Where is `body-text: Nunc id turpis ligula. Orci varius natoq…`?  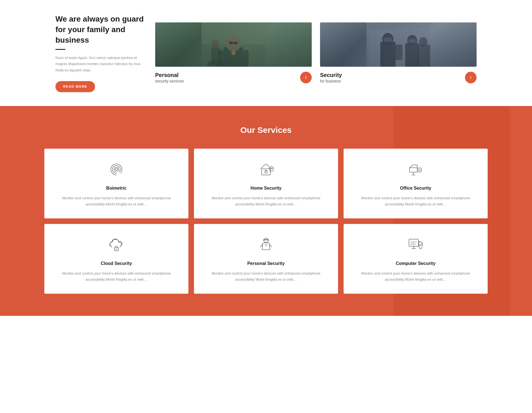
body-text: Nunc id turpis ligula. Orci varius natoq… is located at coordinates (100, 64).